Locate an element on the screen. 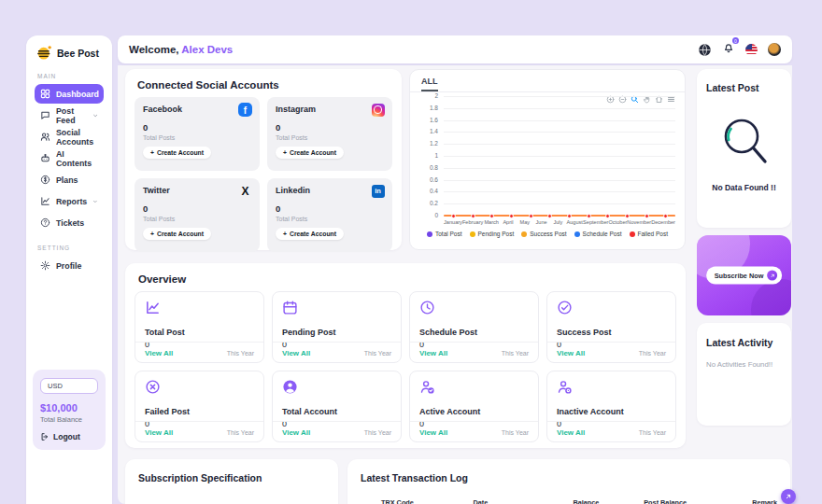 The height and width of the screenshot is (504, 822). stat-card-failed-post: Failed Post 0 View AllThis Year is located at coordinates (200, 407).